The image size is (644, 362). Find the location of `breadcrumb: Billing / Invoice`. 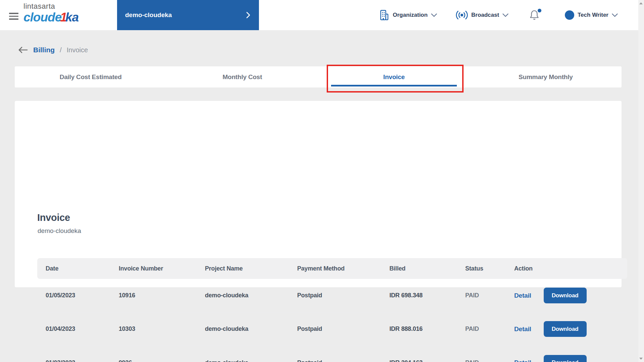

breadcrumb: Billing / Invoice is located at coordinates (53, 50).